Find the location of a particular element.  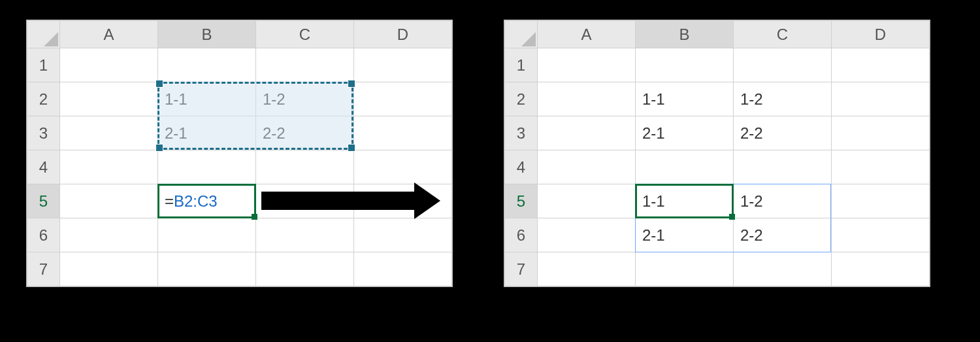

cell-C5: 1-2 is located at coordinates (783, 201).